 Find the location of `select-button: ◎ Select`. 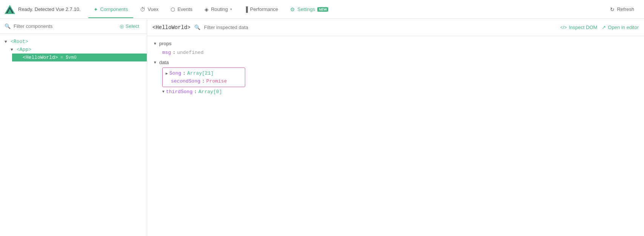

select-button: ◎ Select is located at coordinates (129, 26).